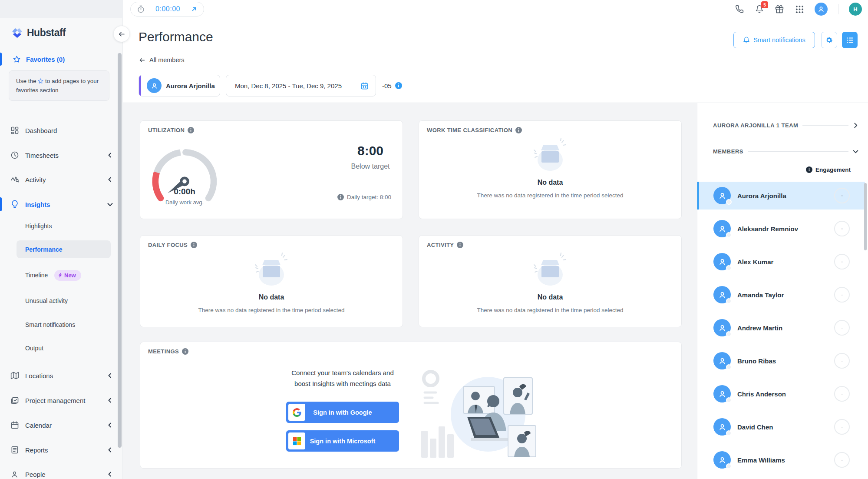 The width and height of the screenshot is (868, 479). Describe the element at coordinates (387, 86) in the screenshot. I see `utc-offset: -05` at that location.